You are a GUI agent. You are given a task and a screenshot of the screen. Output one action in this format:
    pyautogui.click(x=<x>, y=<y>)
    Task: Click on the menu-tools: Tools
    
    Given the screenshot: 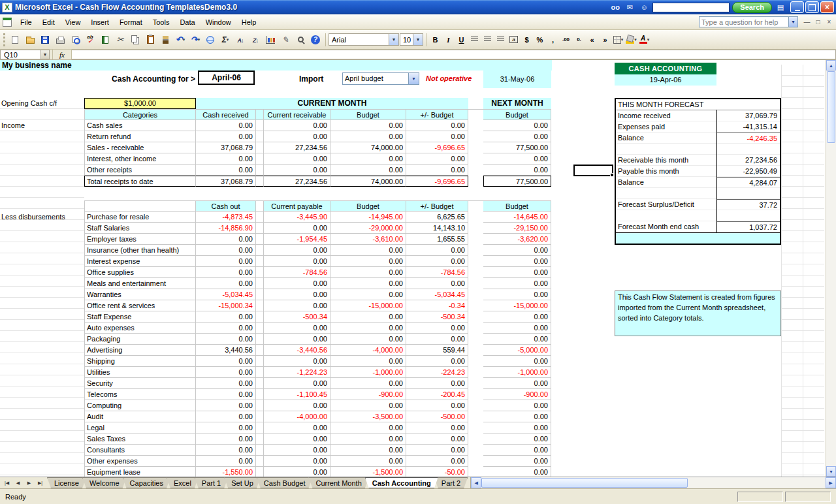 What is the action you would take?
    pyautogui.click(x=161, y=22)
    